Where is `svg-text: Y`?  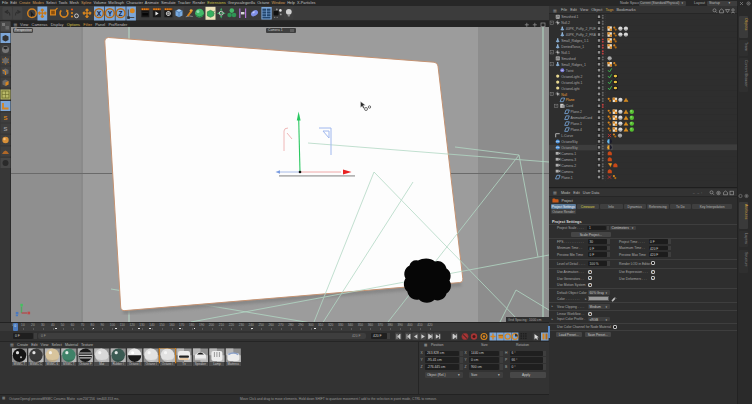
svg-text: Y is located at coordinates (110, 14).